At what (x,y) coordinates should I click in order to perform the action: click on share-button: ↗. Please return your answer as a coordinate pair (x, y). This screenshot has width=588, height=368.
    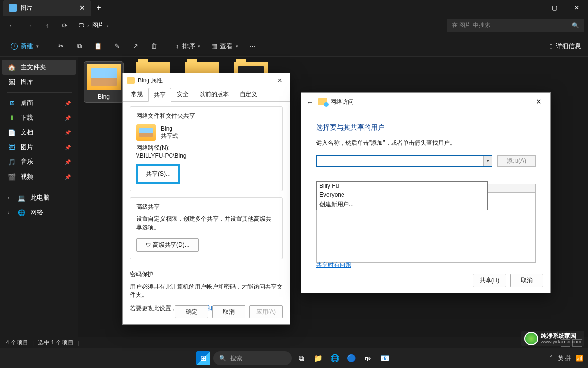
    Looking at the image, I should click on (135, 46).